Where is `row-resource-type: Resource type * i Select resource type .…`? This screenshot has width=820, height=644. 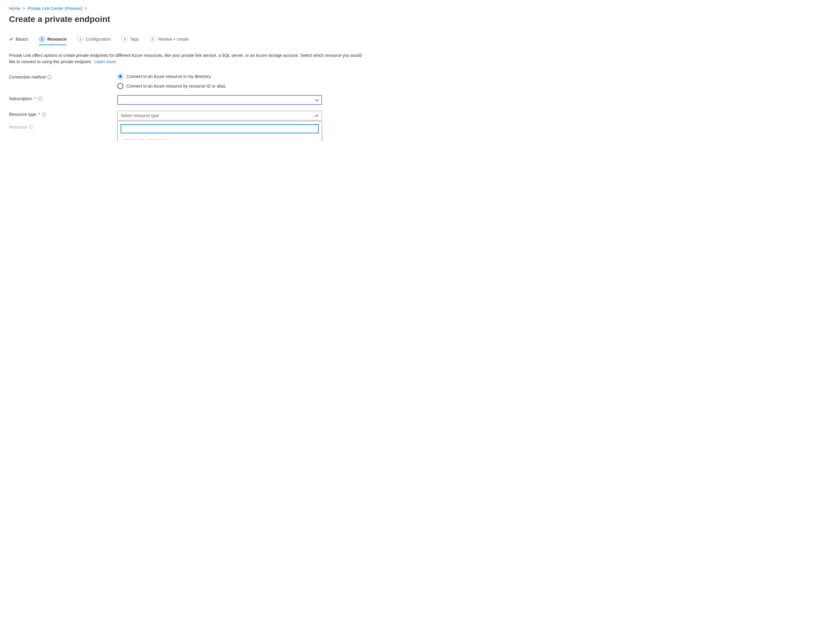
row-resource-type: Resource type * i Select resource type .… is located at coordinates (410, 115).